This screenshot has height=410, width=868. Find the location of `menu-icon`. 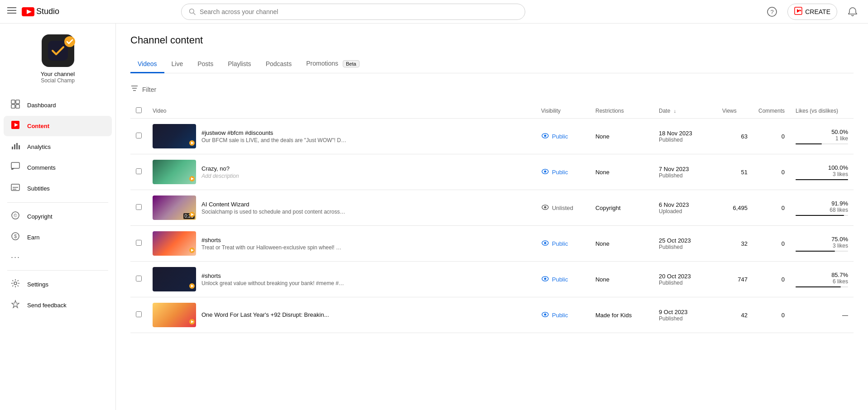

menu-icon is located at coordinates (12, 12).